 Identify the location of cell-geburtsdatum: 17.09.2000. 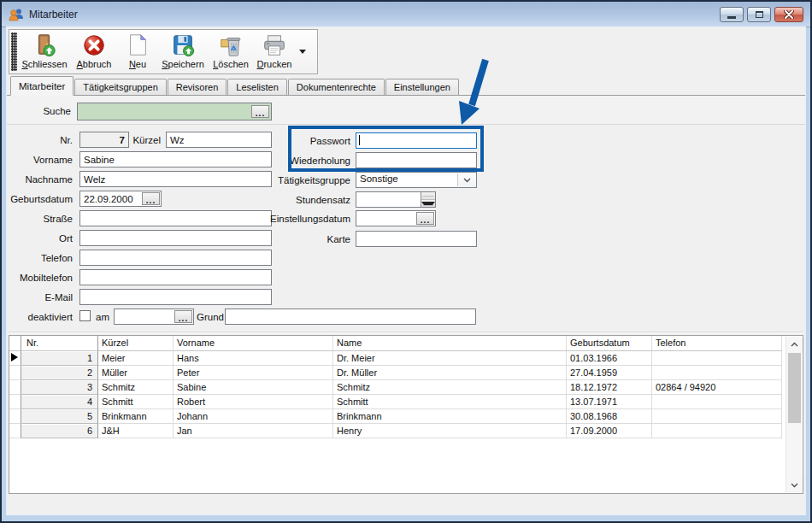
(609, 431).